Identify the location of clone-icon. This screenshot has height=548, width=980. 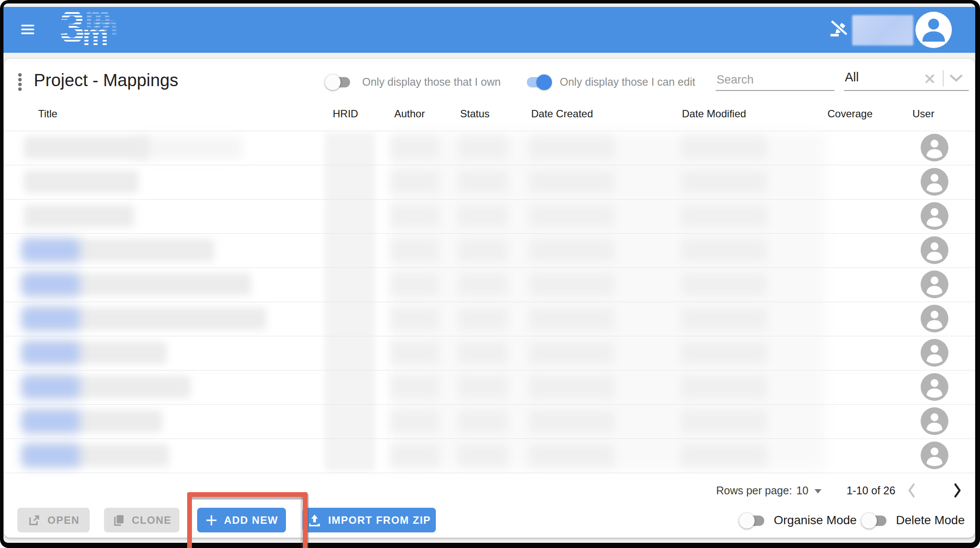
(119, 520).